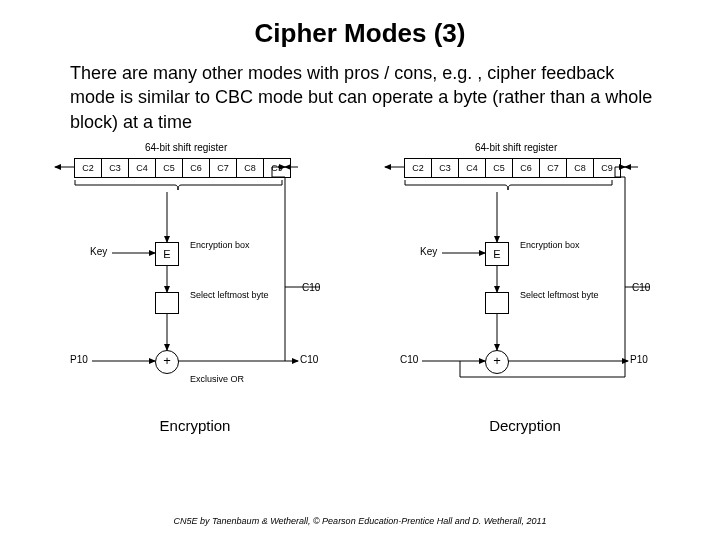  Describe the element at coordinates (365, 98) in the screenshot. I see `body-paragraph: There are many other modes with pros / c…` at that location.